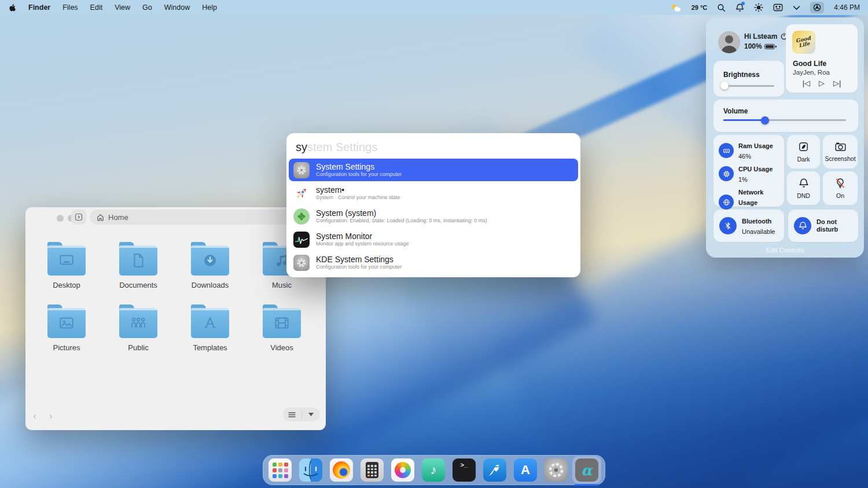 This screenshot has width=868, height=488. What do you see at coordinates (209, 8) in the screenshot?
I see `menu-help: Help` at bounding box center [209, 8].